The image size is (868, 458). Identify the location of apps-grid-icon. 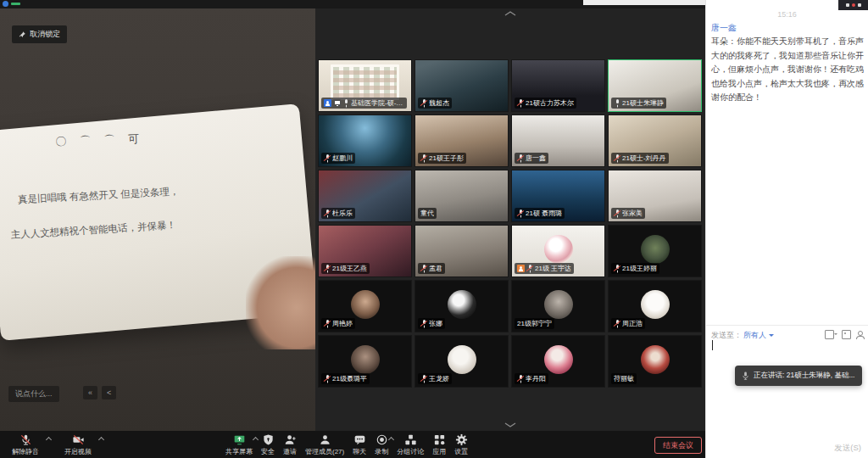
(439, 439).